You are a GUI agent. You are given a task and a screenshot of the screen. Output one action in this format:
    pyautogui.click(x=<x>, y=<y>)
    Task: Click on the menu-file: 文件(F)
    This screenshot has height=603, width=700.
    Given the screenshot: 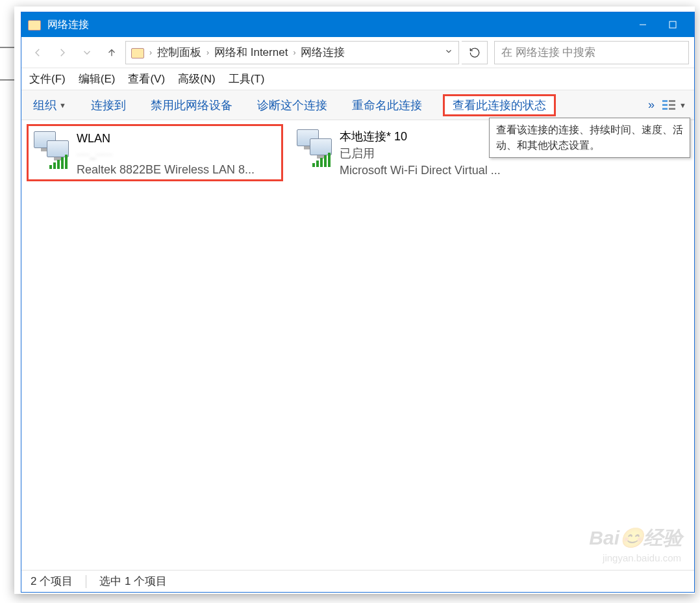 What is the action you would take?
    pyautogui.click(x=47, y=79)
    